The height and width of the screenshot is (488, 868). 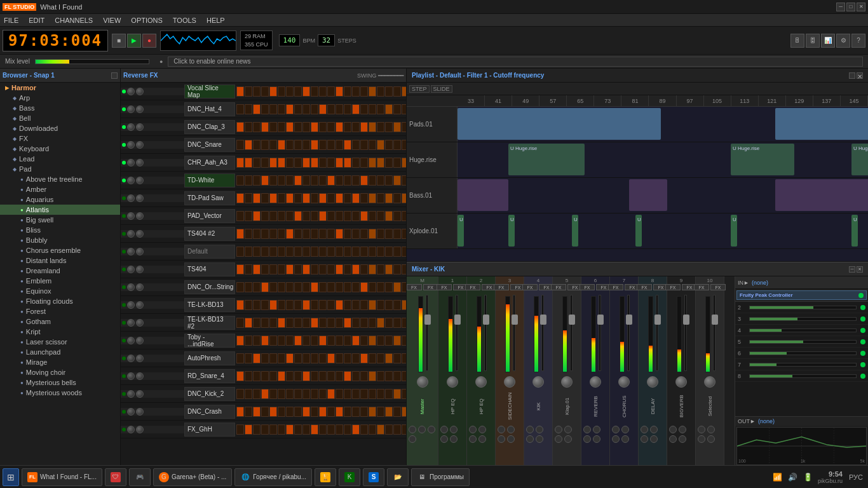 What do you see at coordinates (852, 269) in the screenshot?
I see `mixer-minimize: ─` at bounding box center [852, 269].